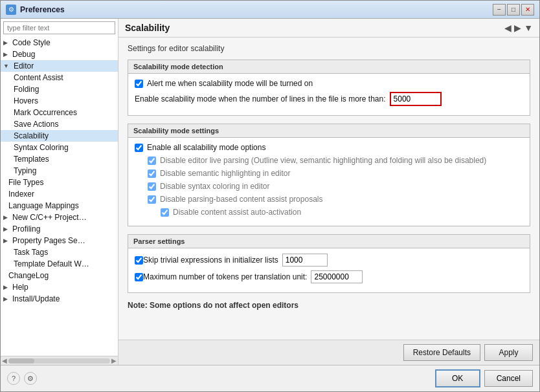  I want to click on sidebar-item-label: Templates, so click(31, 159).